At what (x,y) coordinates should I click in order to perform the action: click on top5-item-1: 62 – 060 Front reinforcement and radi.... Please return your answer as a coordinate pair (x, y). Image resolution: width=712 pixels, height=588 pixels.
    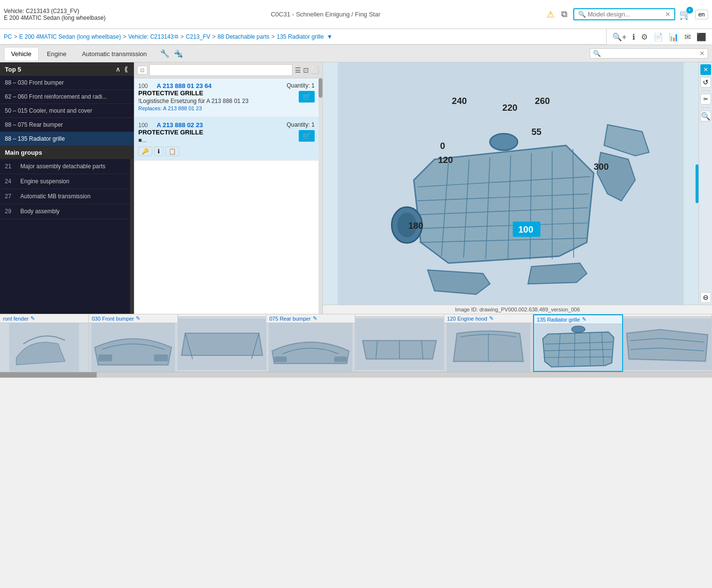
    Looking at the image, I should click on (67, 97).